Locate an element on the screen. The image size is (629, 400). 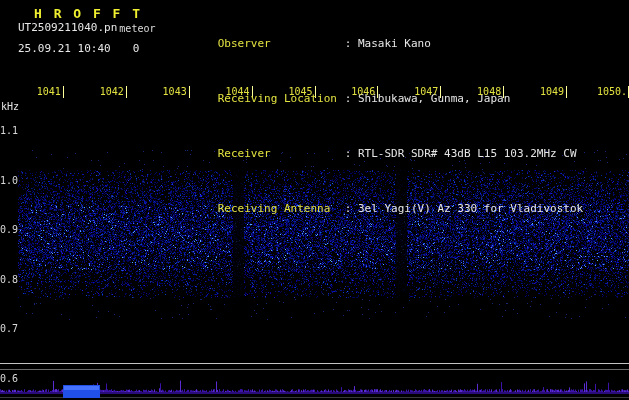
file-name-line: UT2509211040.pnmeteor is located at coordinates (86, 28).